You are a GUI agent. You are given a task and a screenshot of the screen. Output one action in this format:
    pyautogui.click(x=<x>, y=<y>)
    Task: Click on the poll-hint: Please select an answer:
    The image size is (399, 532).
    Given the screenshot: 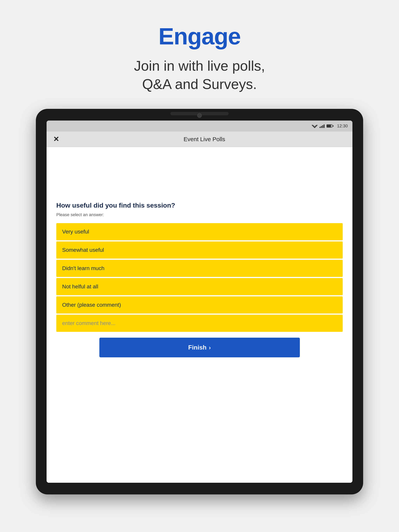 What is the action you would take?
    pyautogui.click(x=200, y=215)
    